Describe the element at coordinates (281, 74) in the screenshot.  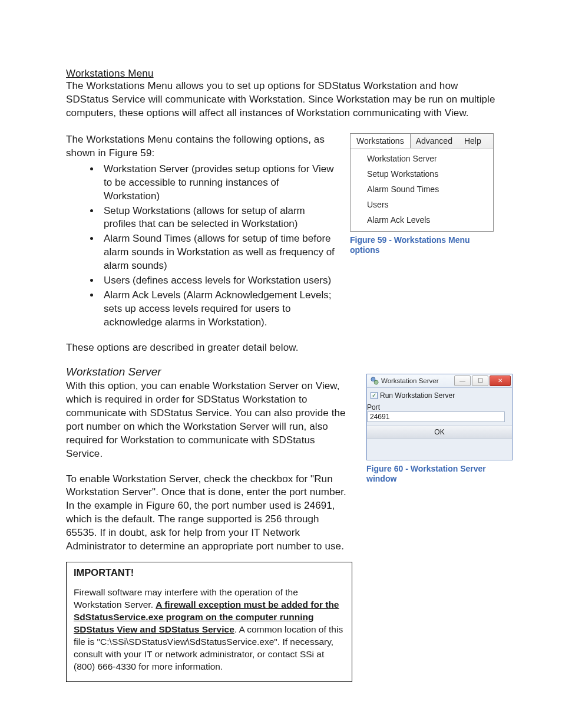
I see `section-heading: Workstations Menu` at that location.